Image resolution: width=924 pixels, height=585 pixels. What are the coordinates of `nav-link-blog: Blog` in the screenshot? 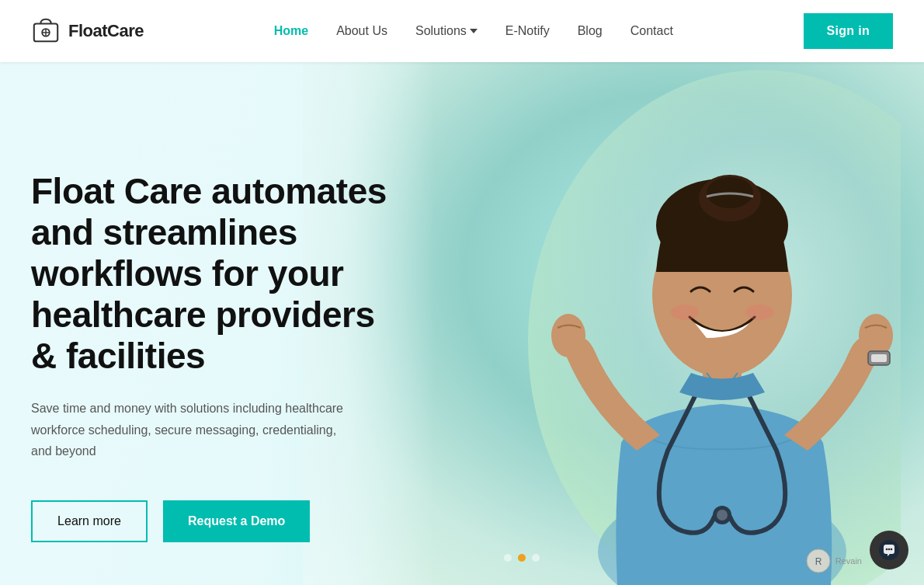 It's located at (590, 31).